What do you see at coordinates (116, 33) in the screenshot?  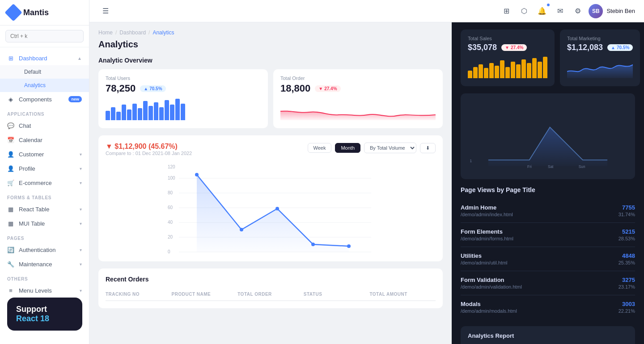 I see `breadcrumb-sep1: /` at bounding box center [116, 33].